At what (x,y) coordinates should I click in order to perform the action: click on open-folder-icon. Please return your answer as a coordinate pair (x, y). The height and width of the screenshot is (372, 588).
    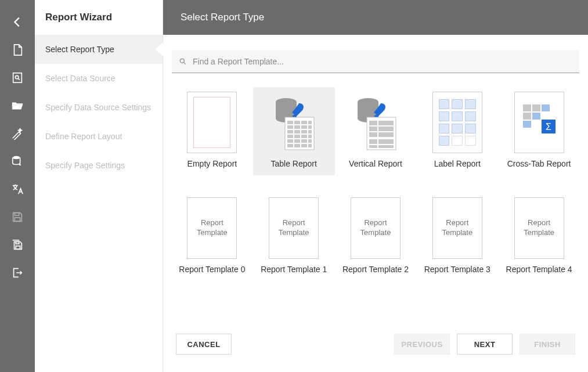
    Looking at the image, I should click on (17, 106).